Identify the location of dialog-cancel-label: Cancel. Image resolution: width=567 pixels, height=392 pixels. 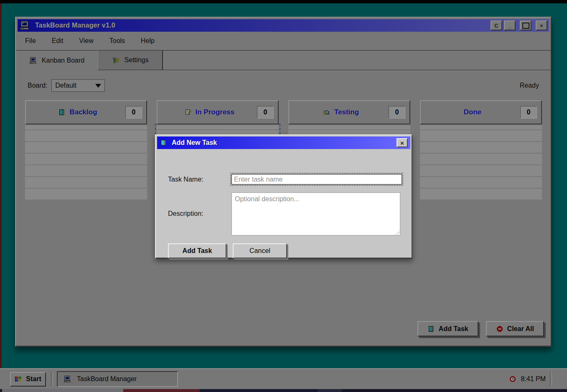
(260, 251).